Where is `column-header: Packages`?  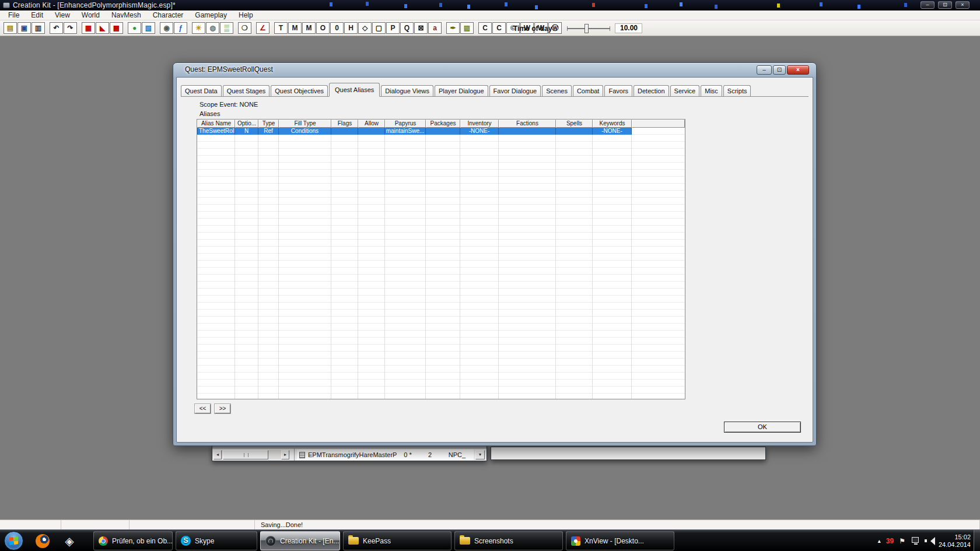
column-header: Packages is located at coordinates (443, 124).